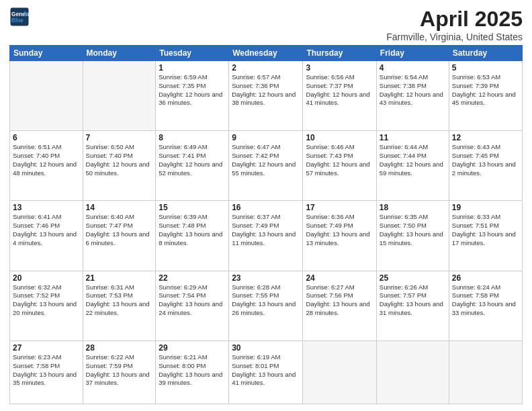 This screenshot has height=411, width=532. What do you see at coordinates (339, 278) in the screenshot?
I see `day-number: 24` at bounding box center [339, 278].